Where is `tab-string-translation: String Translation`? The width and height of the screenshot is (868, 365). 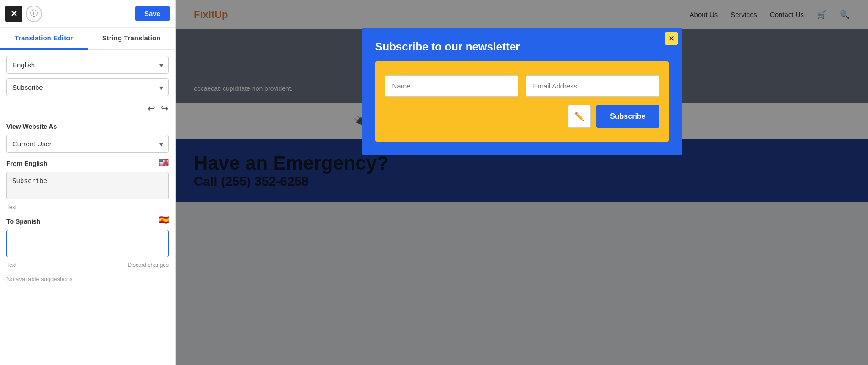
tab-string-translation: String Translation is located at coordinates (131, 39).